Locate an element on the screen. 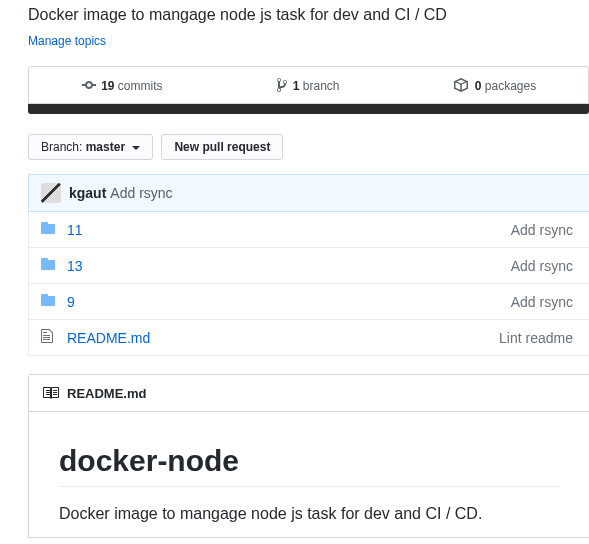 Image resolution: width=589 pixels, height=544 pixels. commit-message: Add rsync is located at coordinates (141, 193).